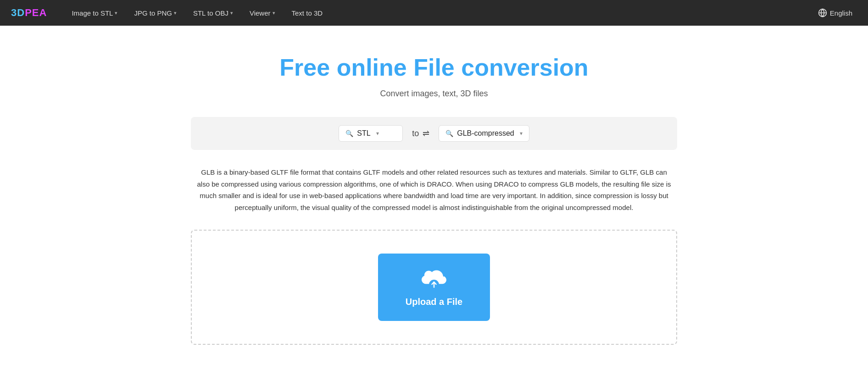 Image resolution: width=868 pixels, height=392 pixels. What do you see at coordinates (371, 133) in the screenshot?
I see `from-format-select: 🔍 STL ▾` at bounding box center [371, 133].